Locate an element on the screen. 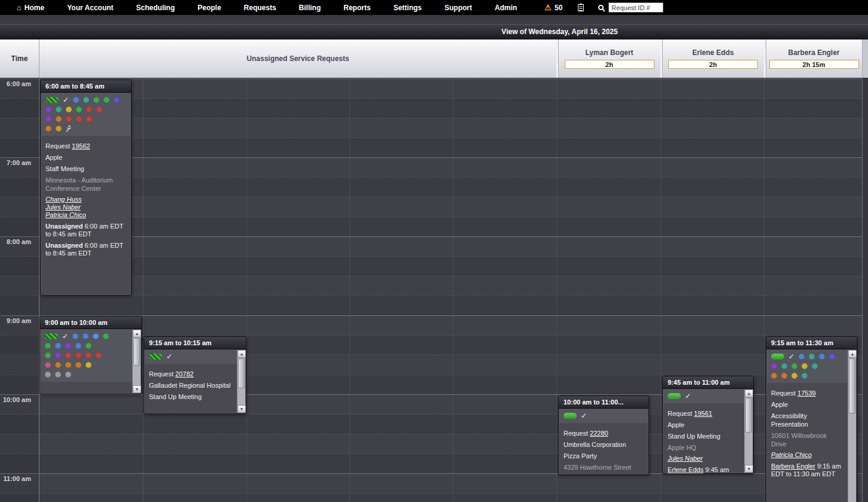  view-date-titlebar: View of Wednesday, April 16, 2025 is located at coordinates (434, 32).